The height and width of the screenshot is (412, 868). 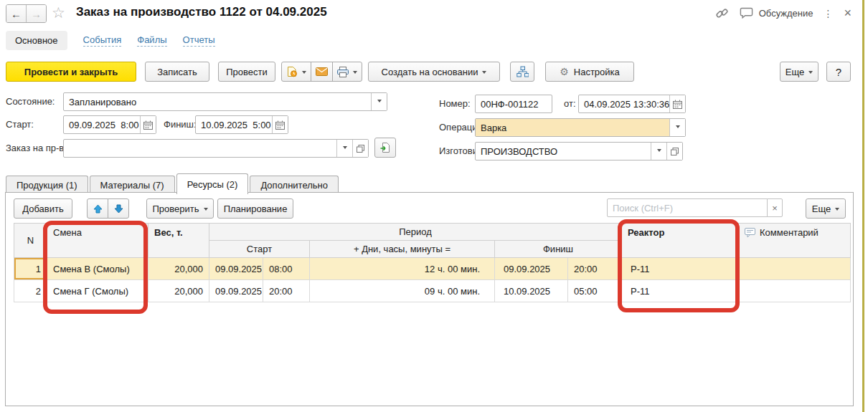 What do you see at coordinates (321, 72) in the screenshot?
I see `send-email-button` at bounding box center [321, 72].